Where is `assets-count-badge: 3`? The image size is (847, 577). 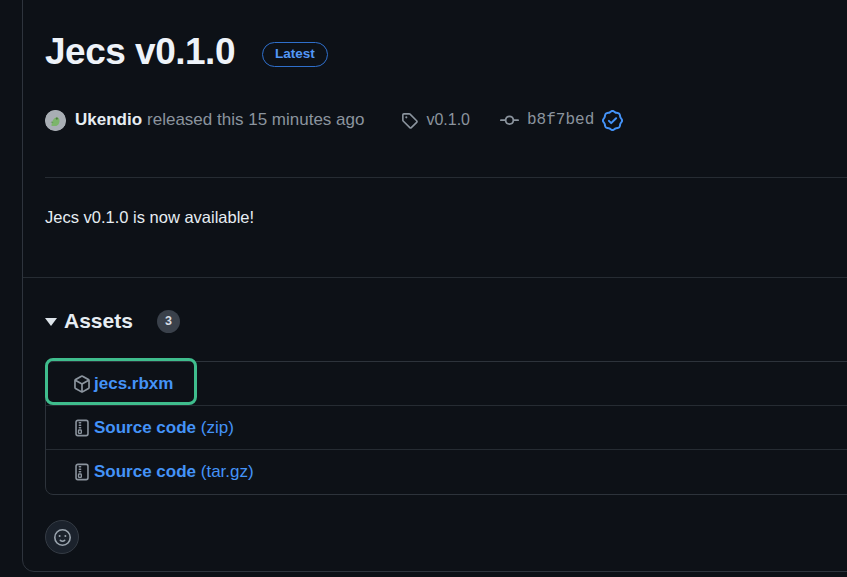
assets-count-badge: 3 is located at coordinates (168, 322).